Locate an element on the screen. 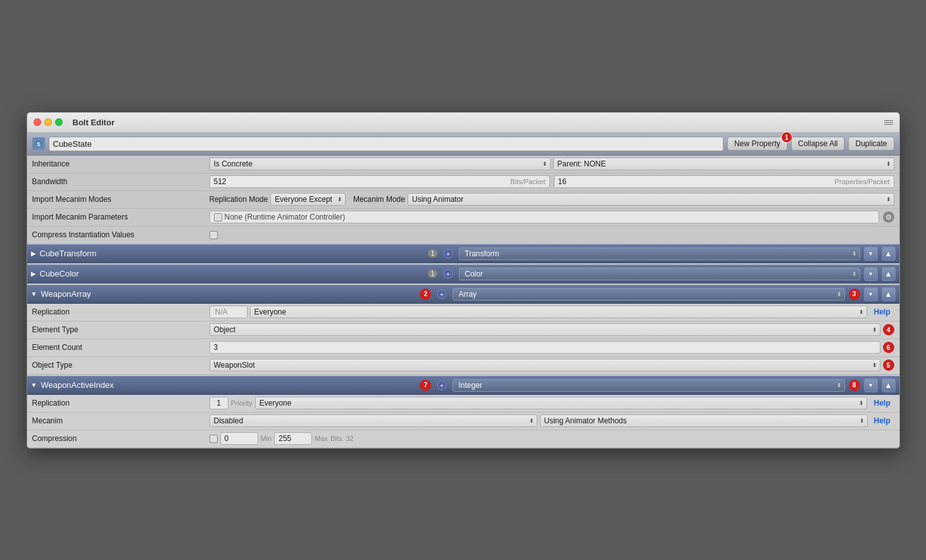 This screenshot has height=560, width=926. weapon-active-expand-btn: ▾ is located at coordinates (871, 385).